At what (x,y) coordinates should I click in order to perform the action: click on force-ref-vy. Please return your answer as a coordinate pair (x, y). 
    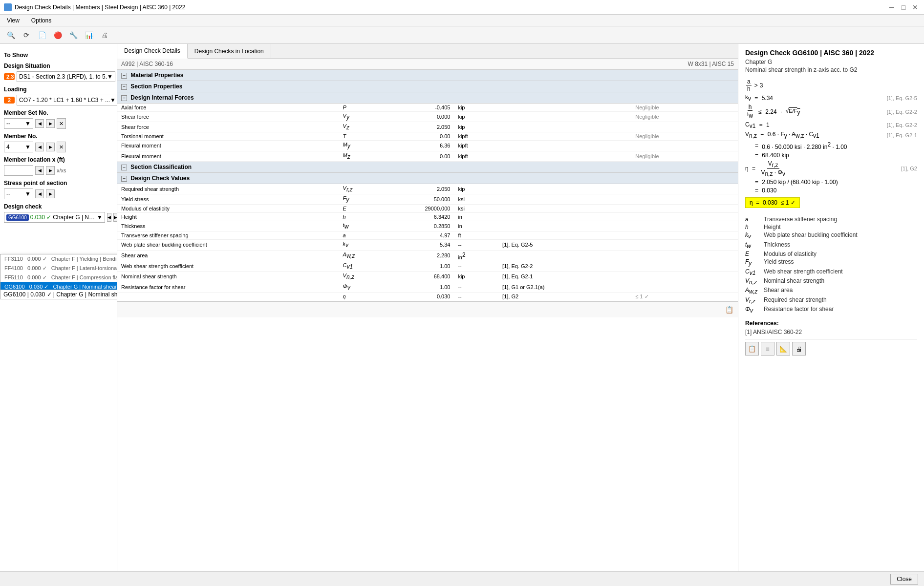
    Looking at the image, I should click on (565, 117).